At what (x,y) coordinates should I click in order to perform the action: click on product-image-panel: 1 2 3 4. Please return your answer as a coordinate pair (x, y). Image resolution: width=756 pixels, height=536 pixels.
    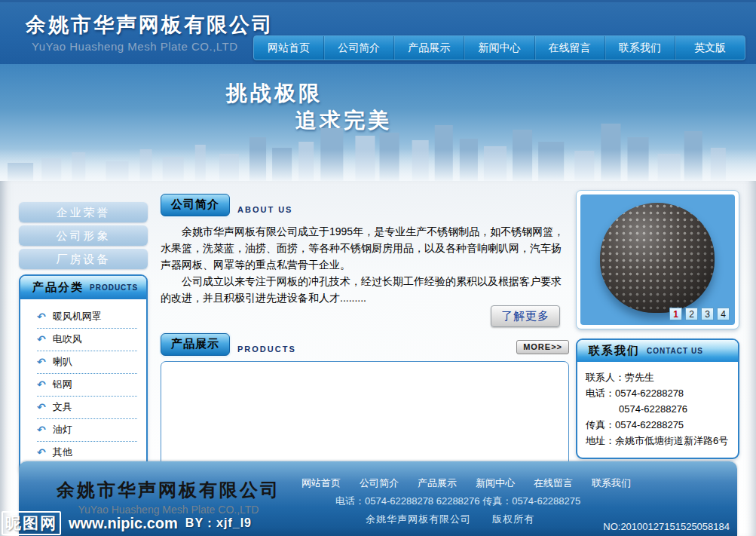
    Looking at the image, I should click on (657, 259).